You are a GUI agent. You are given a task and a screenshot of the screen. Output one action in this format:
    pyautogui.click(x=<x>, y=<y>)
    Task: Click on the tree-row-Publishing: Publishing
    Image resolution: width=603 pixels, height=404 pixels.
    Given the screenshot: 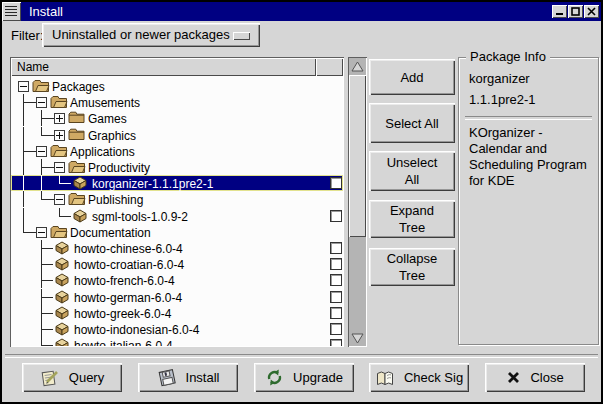 What is the action you would take?
    pyautogui.click(x=177, y=199)
    